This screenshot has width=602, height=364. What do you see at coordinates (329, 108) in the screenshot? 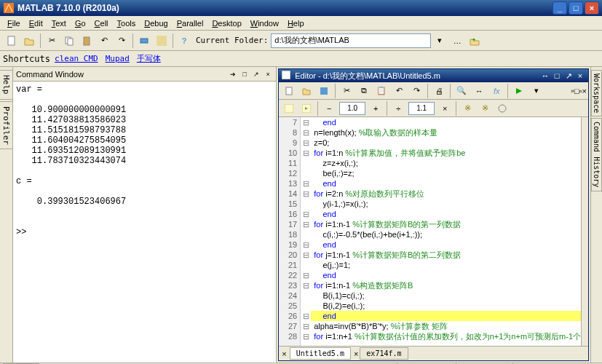
I see `minus-icon: −` at bounding box center [329, 108].